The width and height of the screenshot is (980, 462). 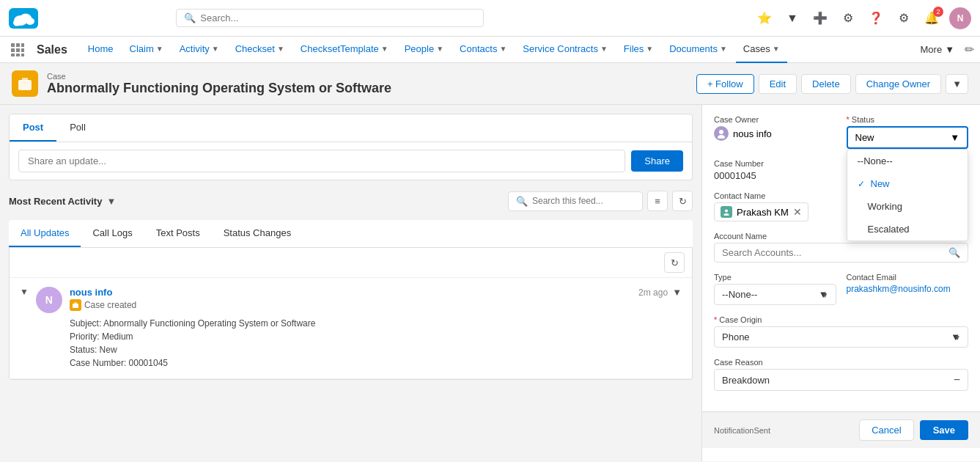 What do you see at coordinates (23, 18) in the screenshot?
I see `salesforce-logo` at bounding box center [23, 18].